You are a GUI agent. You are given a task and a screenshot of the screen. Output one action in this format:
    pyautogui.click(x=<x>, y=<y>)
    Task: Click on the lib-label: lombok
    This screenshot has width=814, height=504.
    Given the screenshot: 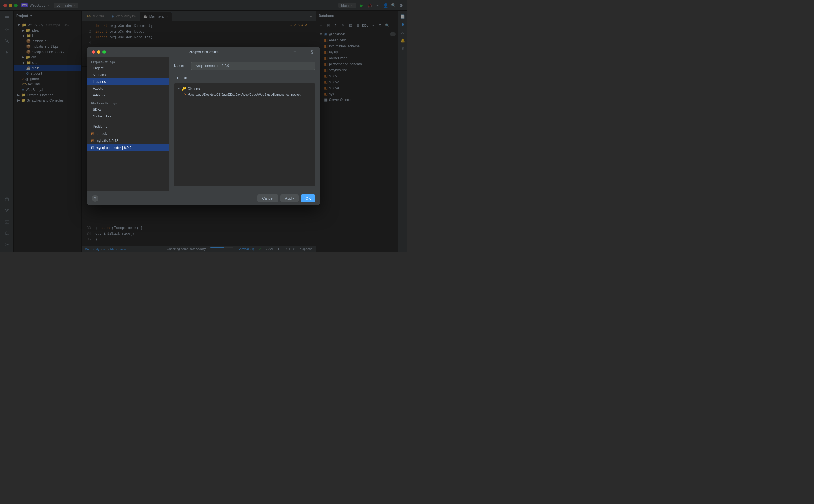 What is the action you would take?
    pyautogui.click(x=101, y=134)
    